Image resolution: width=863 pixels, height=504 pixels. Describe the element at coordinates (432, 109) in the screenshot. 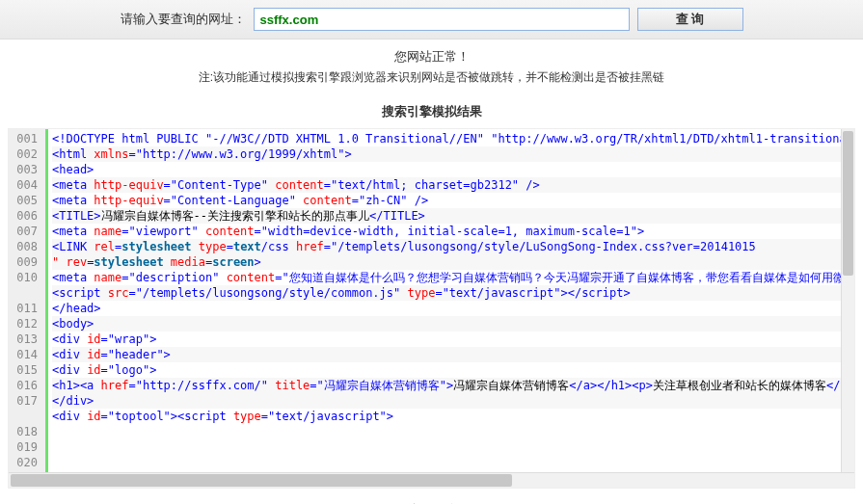

I see `section-title-search-engine: 搜索引擎模拟结果` at that location.